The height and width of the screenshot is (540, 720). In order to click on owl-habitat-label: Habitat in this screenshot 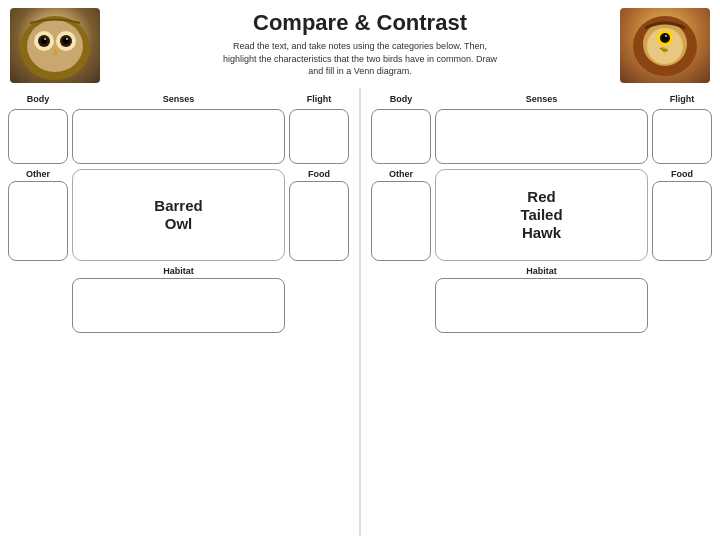, I will do `click(178, 271)`.